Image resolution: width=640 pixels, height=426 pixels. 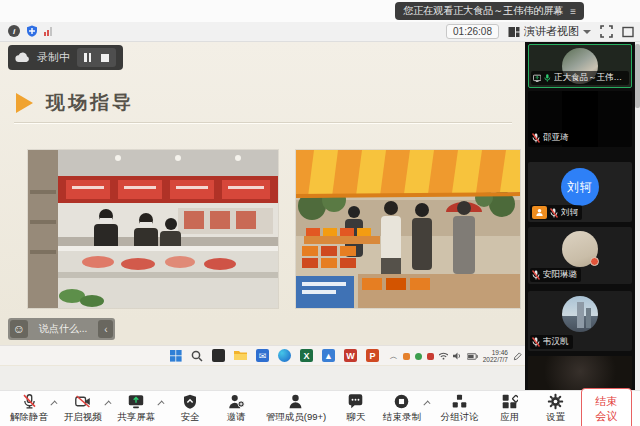 I want to click on invite-button: 邀请, so click(x=236, y=409).